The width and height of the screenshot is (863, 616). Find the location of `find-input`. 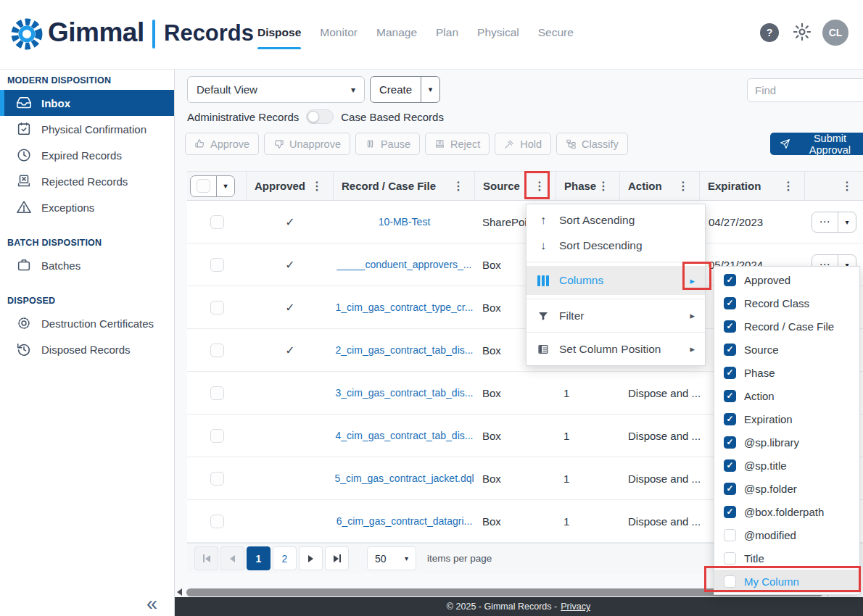

find-input is located at coordinates (805, 90).